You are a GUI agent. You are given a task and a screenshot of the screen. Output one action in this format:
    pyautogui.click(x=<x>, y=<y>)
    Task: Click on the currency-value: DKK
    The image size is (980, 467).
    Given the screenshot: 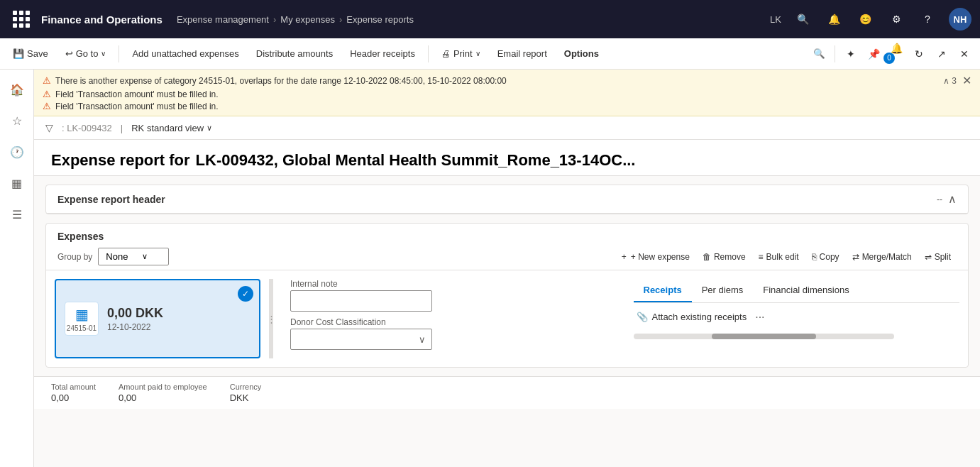 What is the action you would take?
    pyautogui.click(x=246, y=397)
    